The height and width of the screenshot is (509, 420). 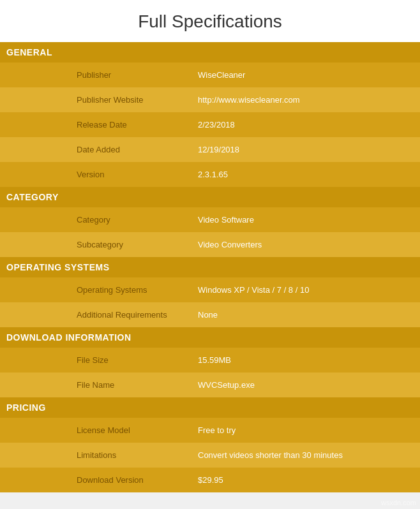 What do you see at coordinates (398, 503) in the screenshot?
I see `watermark: wsxdn.com` at bounding box center [398, 503].